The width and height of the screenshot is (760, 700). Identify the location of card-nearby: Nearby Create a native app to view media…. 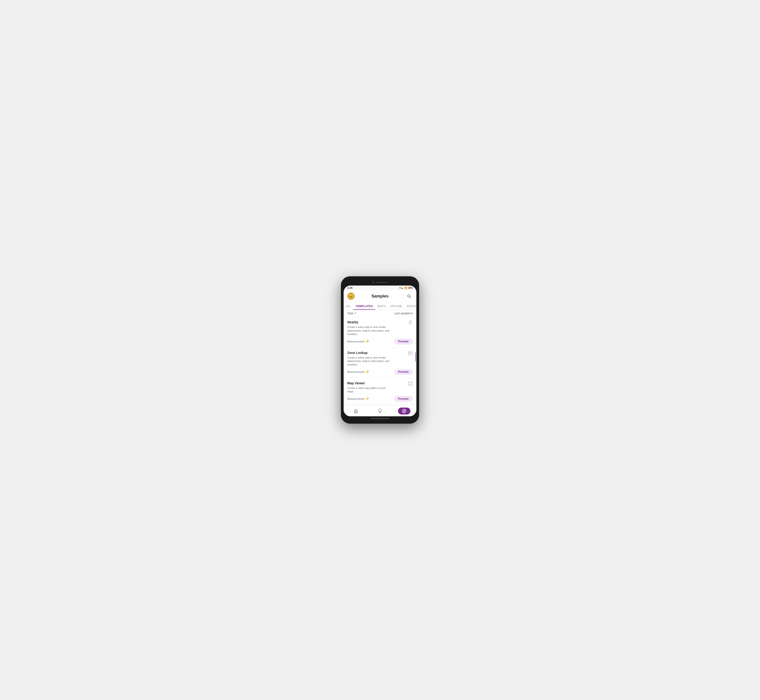
(380, 332).